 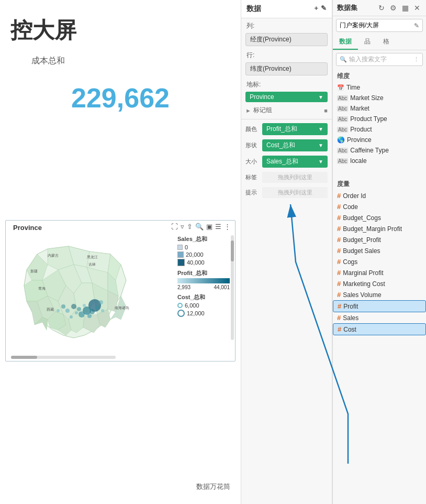 I want to click on measure-budget-profit-label: Budget_Profit, so click(x=362, y=240).